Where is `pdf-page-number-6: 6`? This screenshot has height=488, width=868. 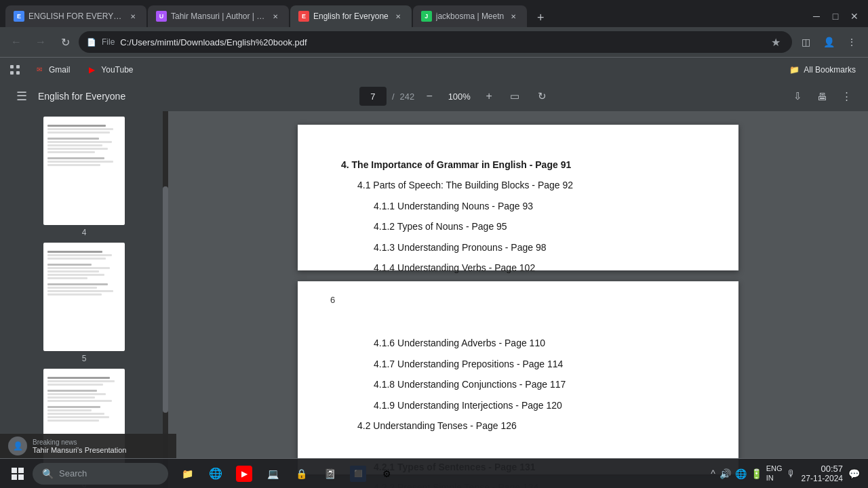
pdf-page-number-6: 6 is located at coordinates (332, 300).